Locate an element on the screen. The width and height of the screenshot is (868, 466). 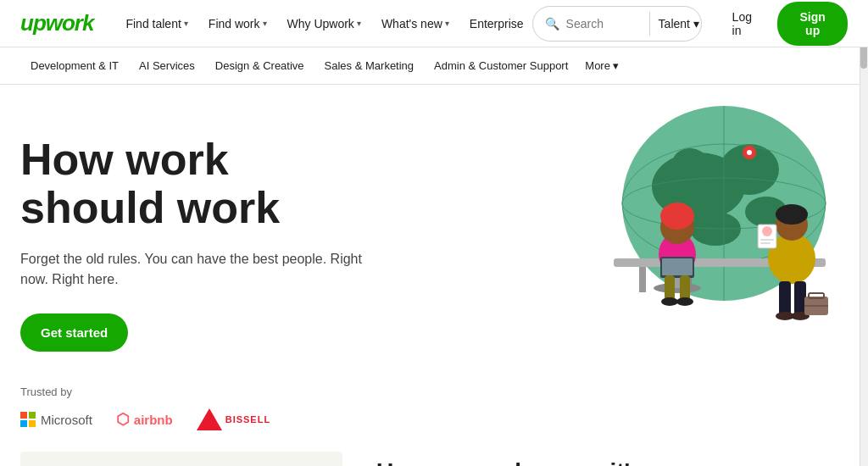
nav-why-upwork: Why Upwork ▾ is located at coordinates (324, 24).